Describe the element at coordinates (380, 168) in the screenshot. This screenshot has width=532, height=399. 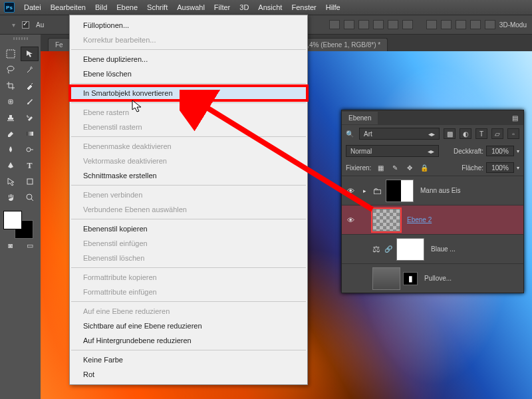
I see `lock-transparency-icon: ▦` at that location.